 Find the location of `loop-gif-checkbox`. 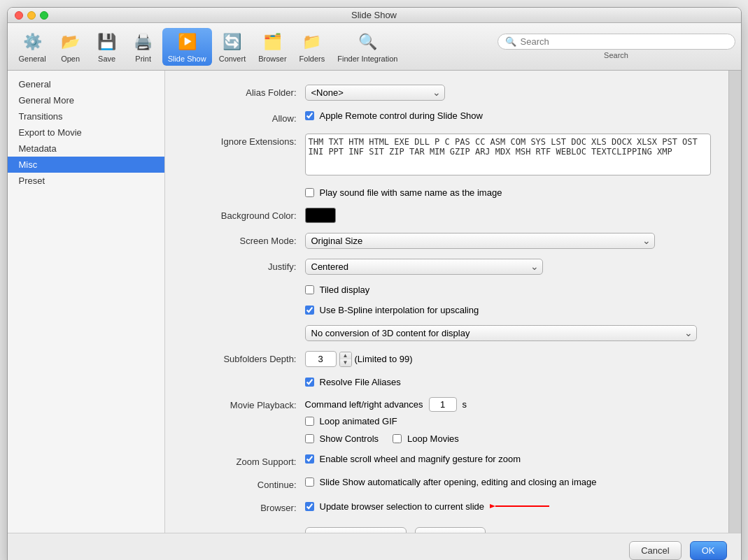

loop-gif-checkbox is located at coordinates (309, 421).